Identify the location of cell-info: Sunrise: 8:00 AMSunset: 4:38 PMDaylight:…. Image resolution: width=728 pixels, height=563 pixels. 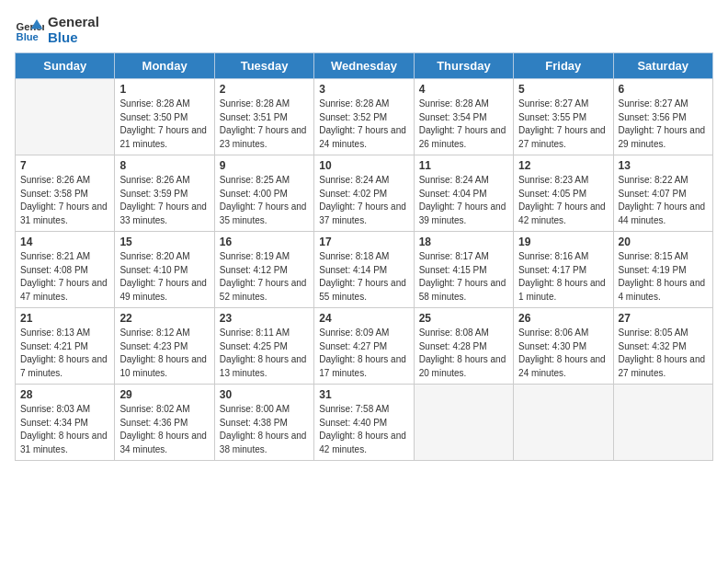
(265, 430).